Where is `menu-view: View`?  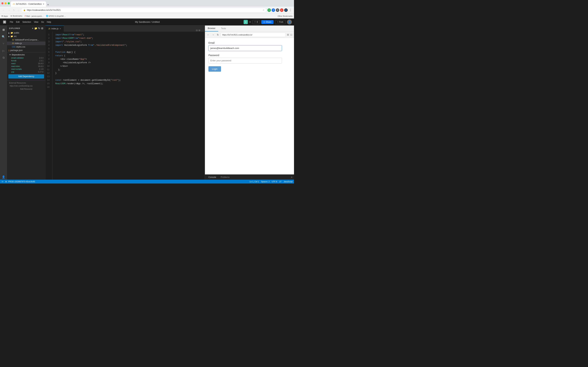 menu-view: View is located at coordinates (36, 22).